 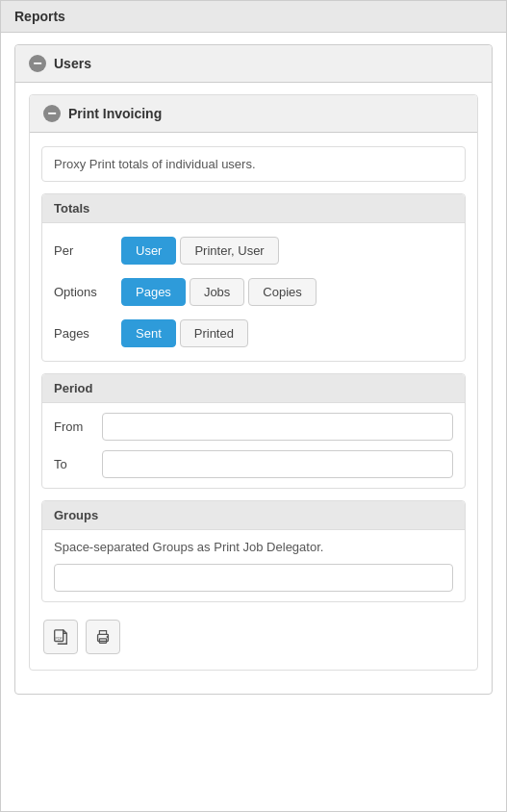 What do you see at coordinates (254, 577) in the screenshot?
I see `groups-input` at bounding box center [254, 577].